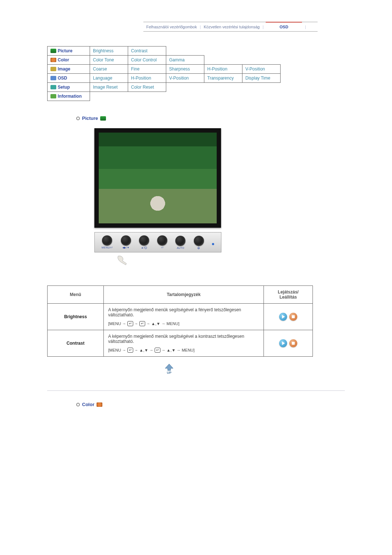 This screenshot has width=392, height=555. I want to click on tab-osd-label: OSD, so click(284, 27).